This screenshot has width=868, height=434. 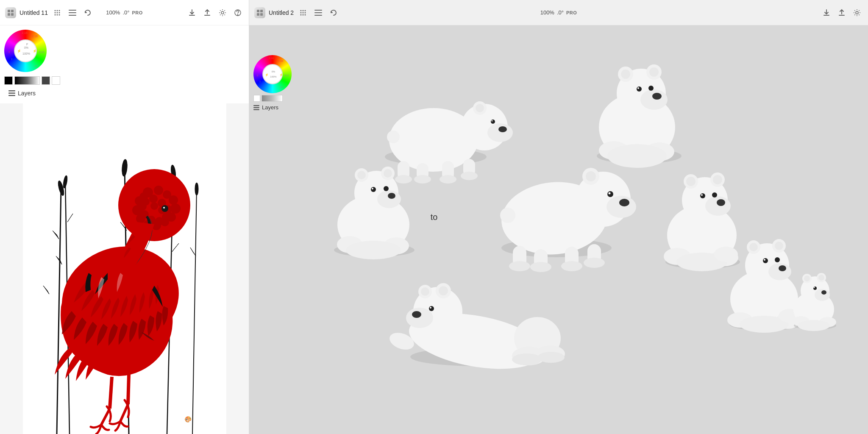 I want to click on settings-icon-left, so click(x=223, y=13).